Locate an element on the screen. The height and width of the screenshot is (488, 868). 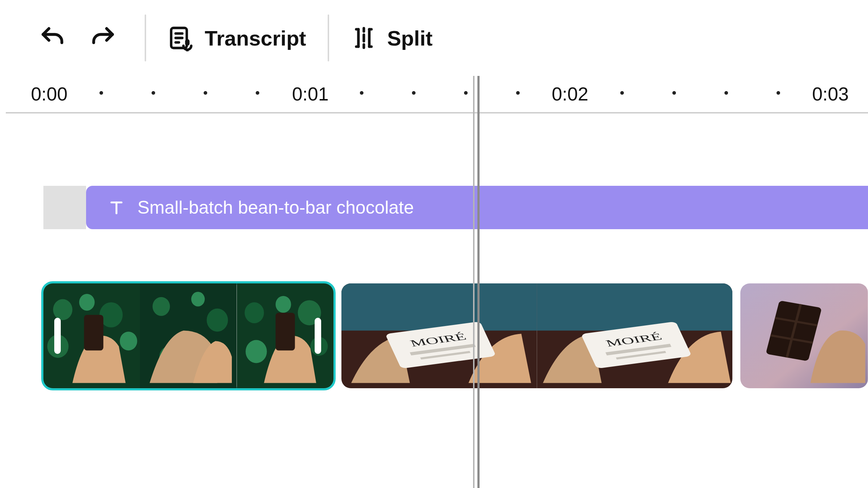
ruler-label: 0:02 is located at coordinates (570, 94).